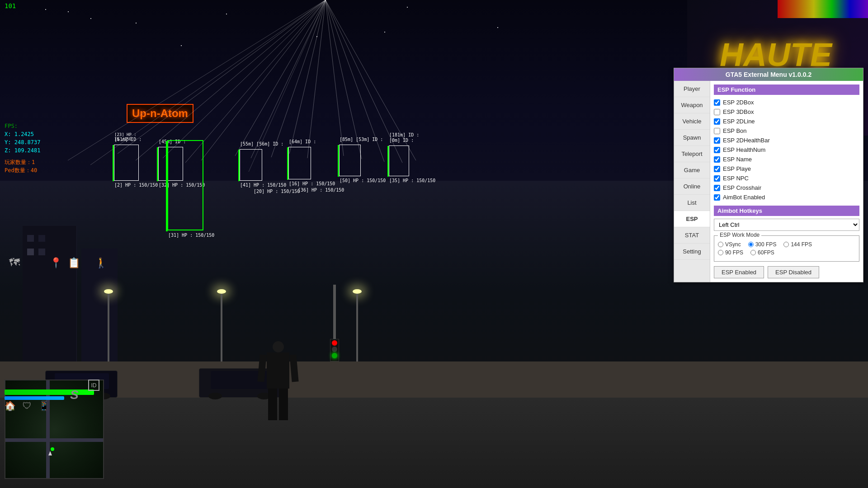  I want to click on sidebar-item-weapon: Weapon, so click(692, 105).